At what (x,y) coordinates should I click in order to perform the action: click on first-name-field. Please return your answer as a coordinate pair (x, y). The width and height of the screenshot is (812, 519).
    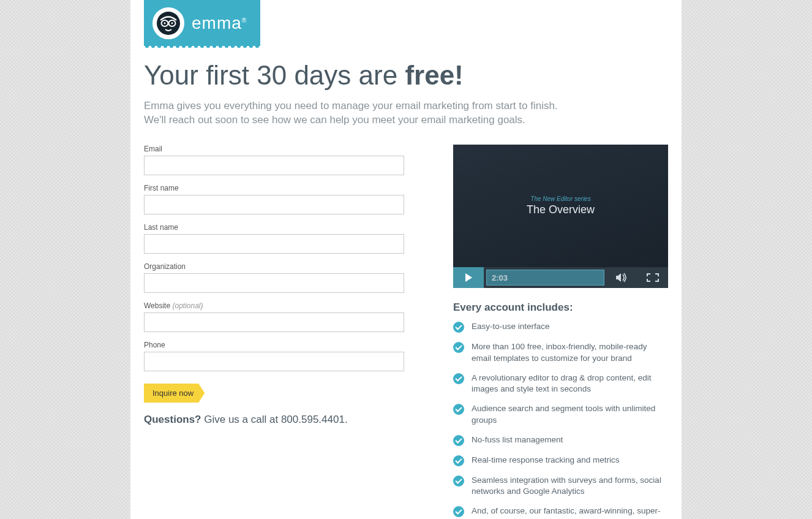
    Looking at the image, I should click on (274, 205).